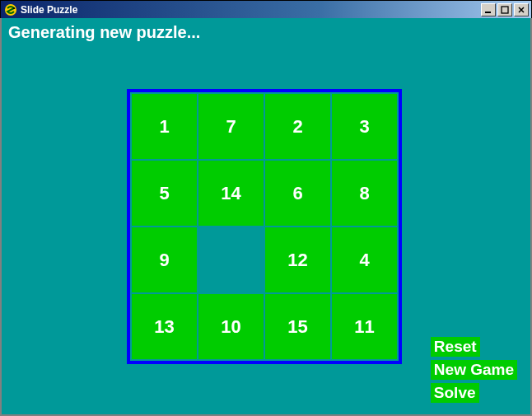  Describe the element at coordinates (231, 326) in the screenshot. I see `tile-10: 10` at that location.